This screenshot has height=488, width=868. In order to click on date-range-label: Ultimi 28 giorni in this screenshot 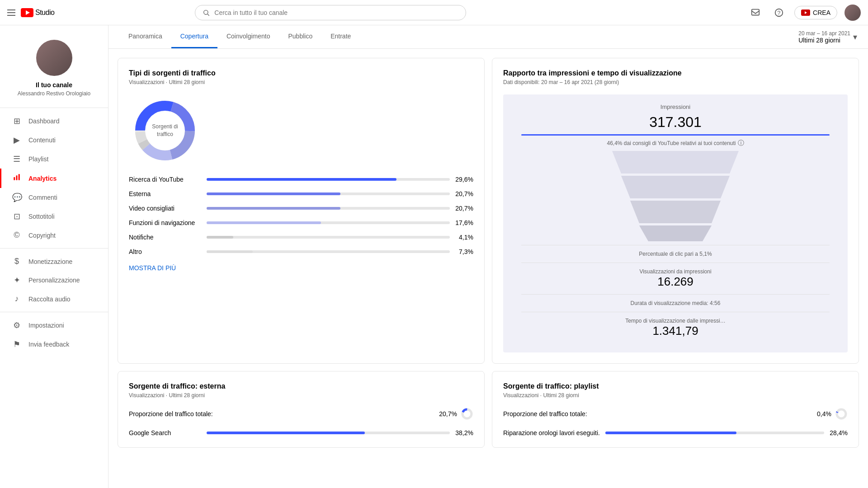, I will do `click(825, 40)`.